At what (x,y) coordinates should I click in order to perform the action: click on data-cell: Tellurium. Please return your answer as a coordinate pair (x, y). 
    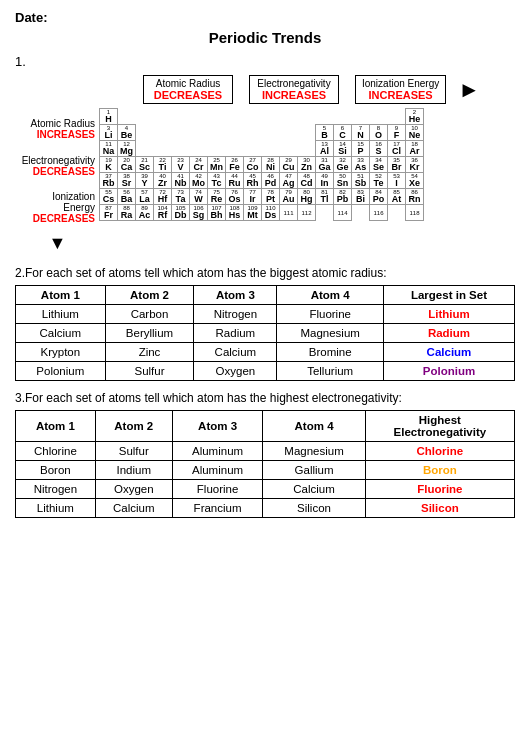
    Looking at the image, I should click on (330, 372).